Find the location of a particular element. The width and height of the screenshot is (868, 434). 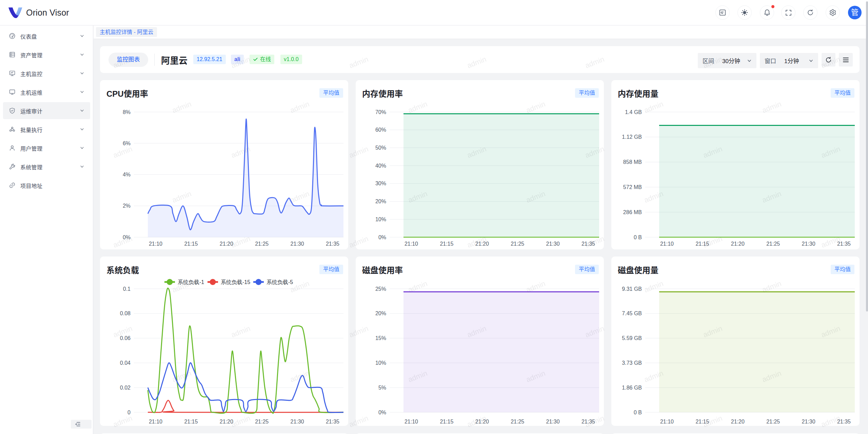

svg-text: 系统负载-5 is located at coordinates (280, 282).